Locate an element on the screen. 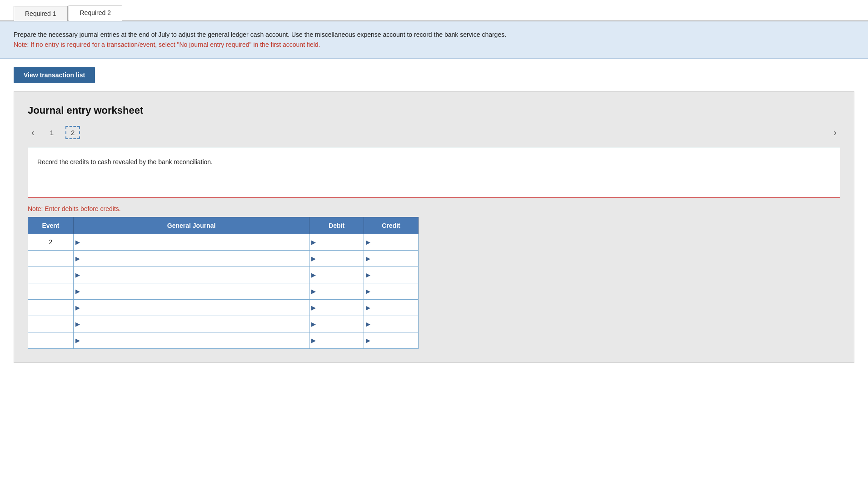 This screenshot has width=868, height=493. col-header-credit: Credit is located at coordinates (391, 226).